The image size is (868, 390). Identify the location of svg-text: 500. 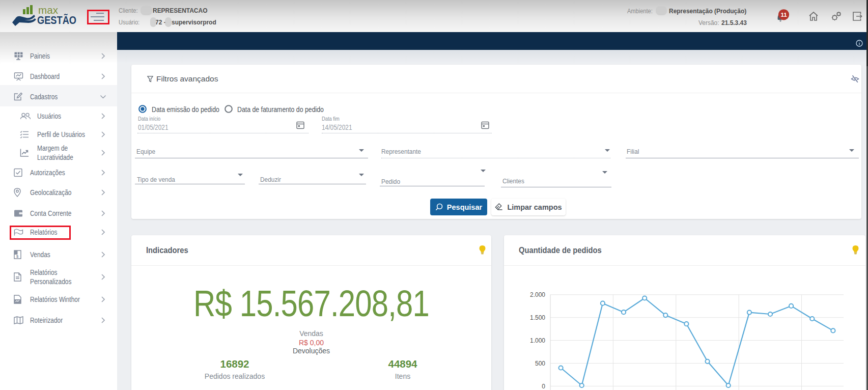
(540, 364).